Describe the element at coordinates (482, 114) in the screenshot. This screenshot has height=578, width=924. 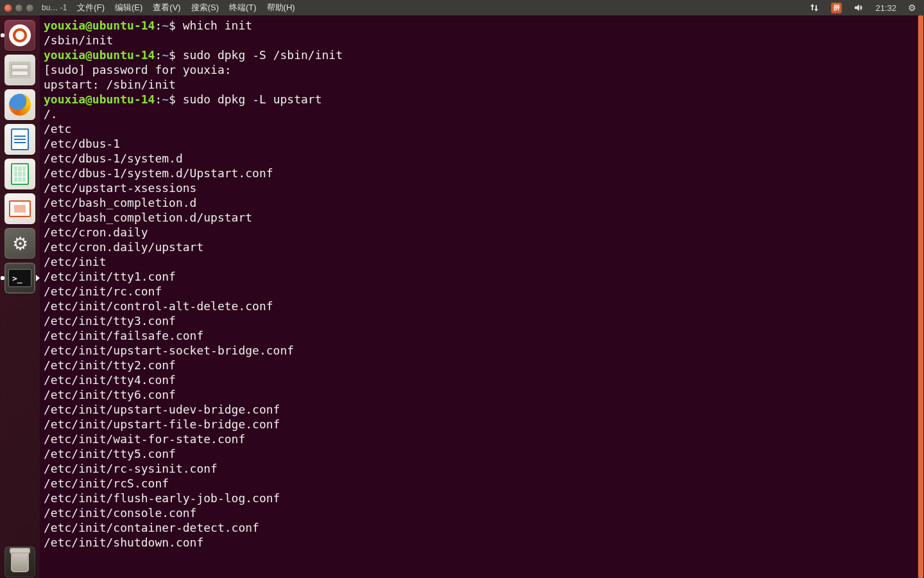
I see `terminal-line: /.` at that location.